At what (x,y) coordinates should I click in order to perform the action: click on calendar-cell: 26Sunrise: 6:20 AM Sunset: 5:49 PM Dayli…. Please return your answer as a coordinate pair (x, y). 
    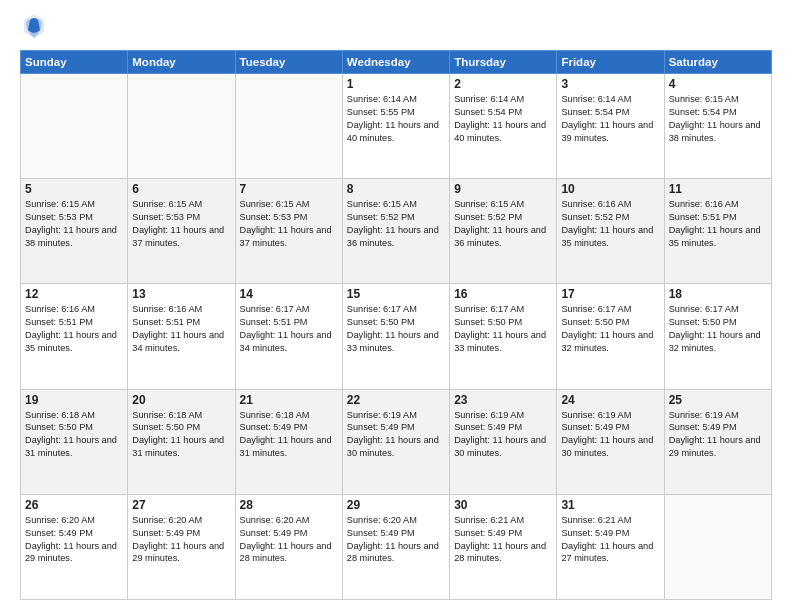
    Looking at the image, I should click on (74, 546).